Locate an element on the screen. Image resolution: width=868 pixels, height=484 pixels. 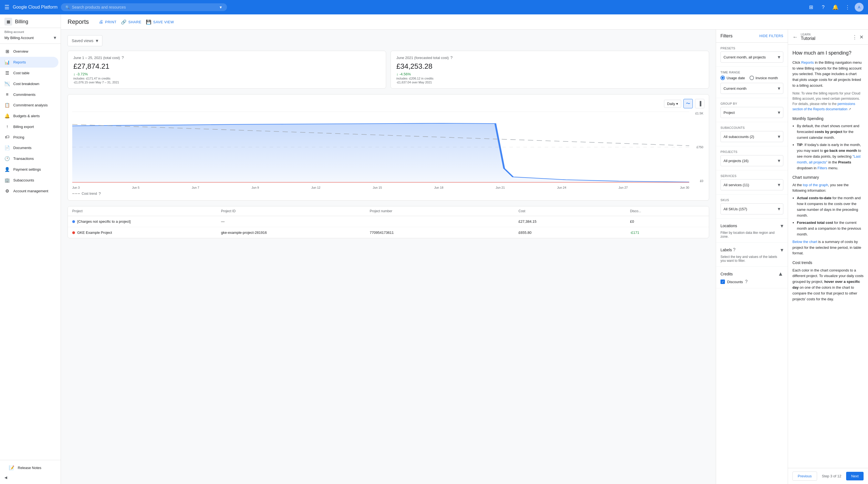
chart-summary-item-1: Actual costs-to-date for the month and h… is located at coordinates (830, 207).